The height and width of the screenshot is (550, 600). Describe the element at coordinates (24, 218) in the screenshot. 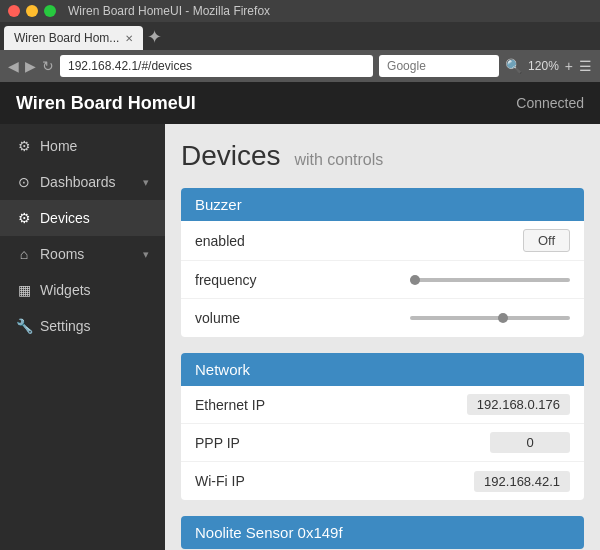

I see `devices-icon: ⚙` at that location.